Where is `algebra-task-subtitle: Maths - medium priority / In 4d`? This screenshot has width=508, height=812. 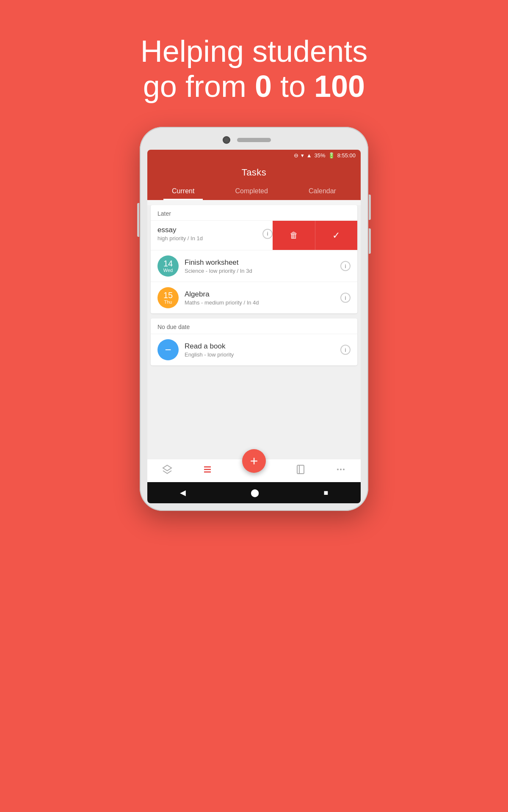
algebra-task-subtitle: Maths - medium priority / In 4d is located at coordinates (262, 303).